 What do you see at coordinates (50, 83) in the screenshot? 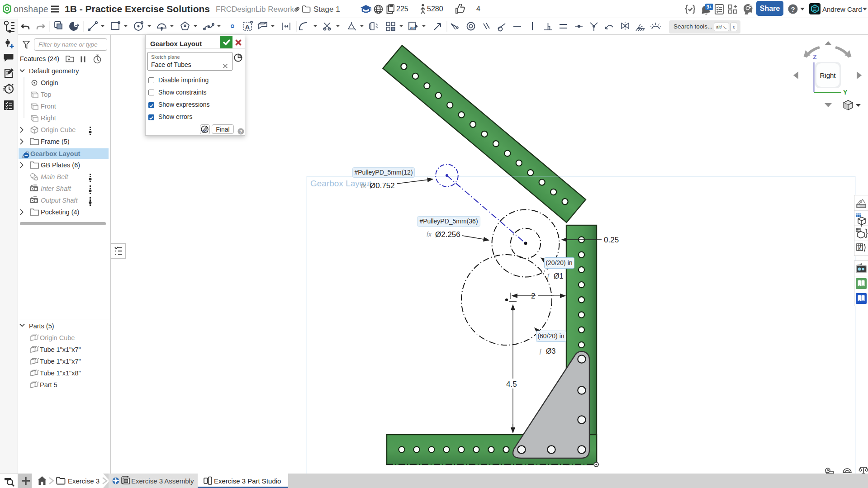
I see `svg-text: Origin` at bounding box center [50, 83].